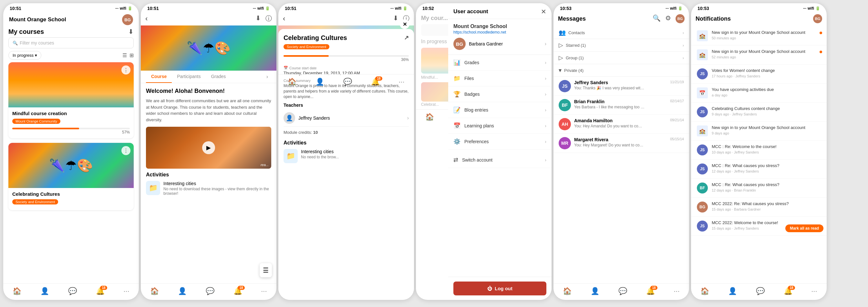  What do you see at coordinates (500, 79) in the screenshot?
I see `ua-menu-files: 📁 Files ›` at bounding box center [500, 79].